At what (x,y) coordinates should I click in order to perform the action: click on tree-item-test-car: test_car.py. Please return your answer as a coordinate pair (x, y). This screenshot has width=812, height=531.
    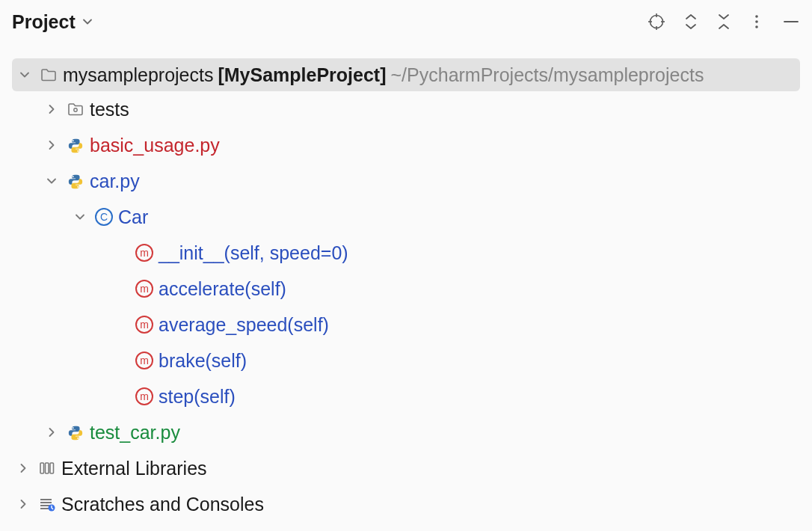
    Looking at the image, I should click on (406, 432).